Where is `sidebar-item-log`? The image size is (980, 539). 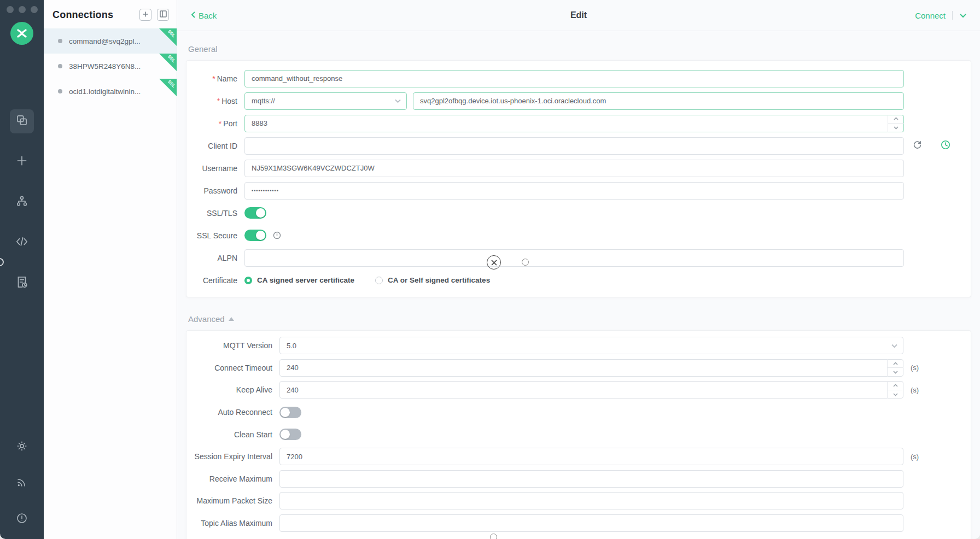 sidebar-item-log is located at coordinates (22, 283).